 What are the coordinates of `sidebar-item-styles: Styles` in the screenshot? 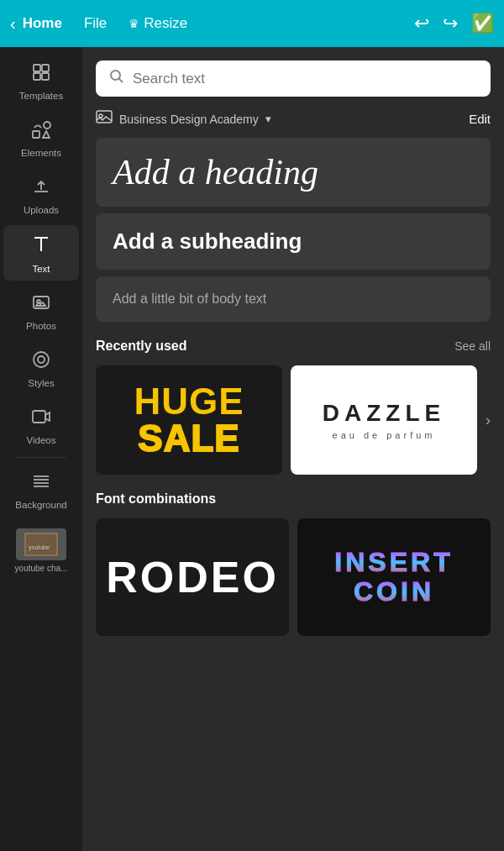 It's located at (41, 368).